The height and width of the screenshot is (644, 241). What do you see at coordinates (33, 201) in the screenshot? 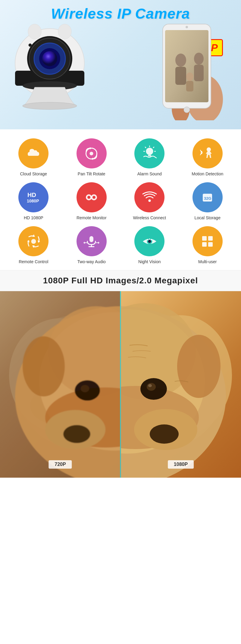
I see `svg-text: 1080P` at bounding box center [33, 201].